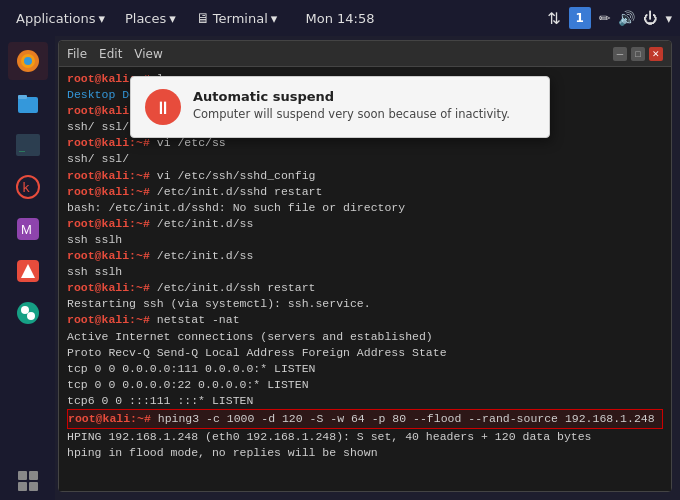 The image size is (680, 500). I want to click on terminal-line-hping-out1: HPING 192.168.1.248 (eth0 192.168.1.248)…, so click(365, 437).